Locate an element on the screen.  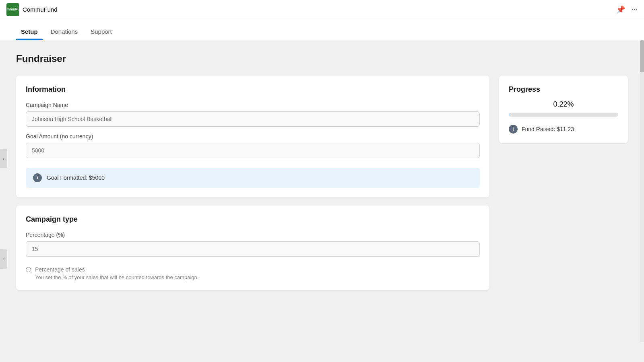
app-header: Commu Fund CommuFund 📌 ··· is located at coordinates (322, 10).